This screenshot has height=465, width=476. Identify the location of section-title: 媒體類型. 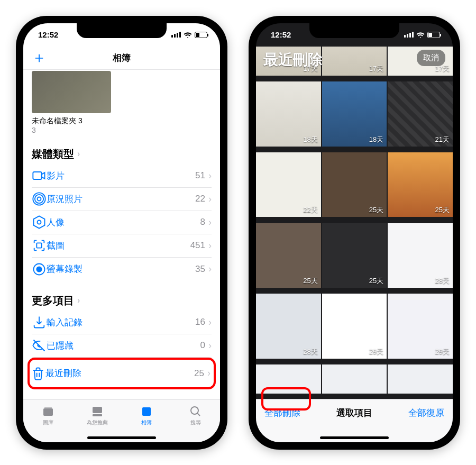
(53, 154).